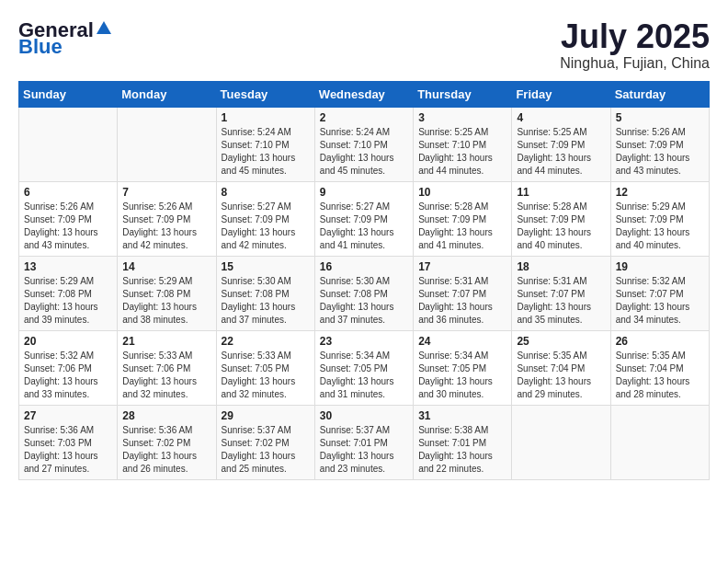  I want to click on day-info: Sunrise: 5:37 AM Sunset: 7:01 PM Dayligh…, so click(364, 450).